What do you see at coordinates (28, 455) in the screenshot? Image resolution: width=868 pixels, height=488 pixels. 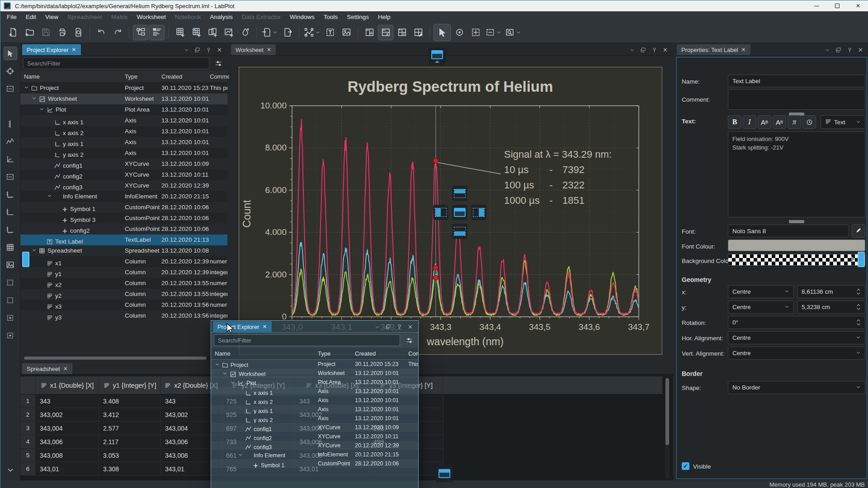 I see `row-number: 5` at bounding box center [28, 455].